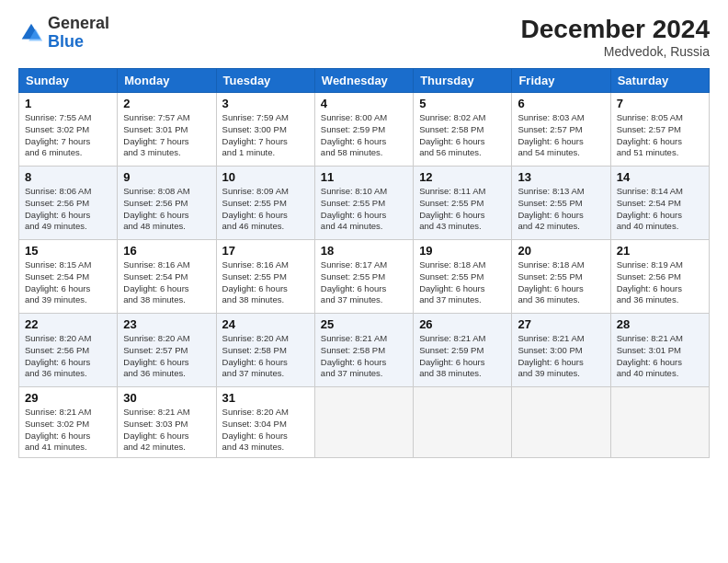 The height and width of the screenshot is (563, 728). What do you see at coordinates (660, 324) in the screenshot?
I see `day-number-28: 28` at bounding box center [660, 324].